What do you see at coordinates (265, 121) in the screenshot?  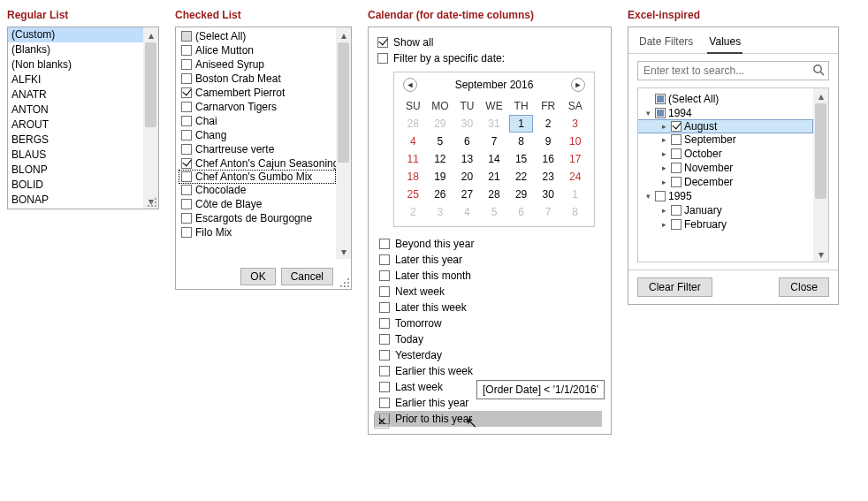 I see `list-item: Chai` at bounding box center [265, 121].